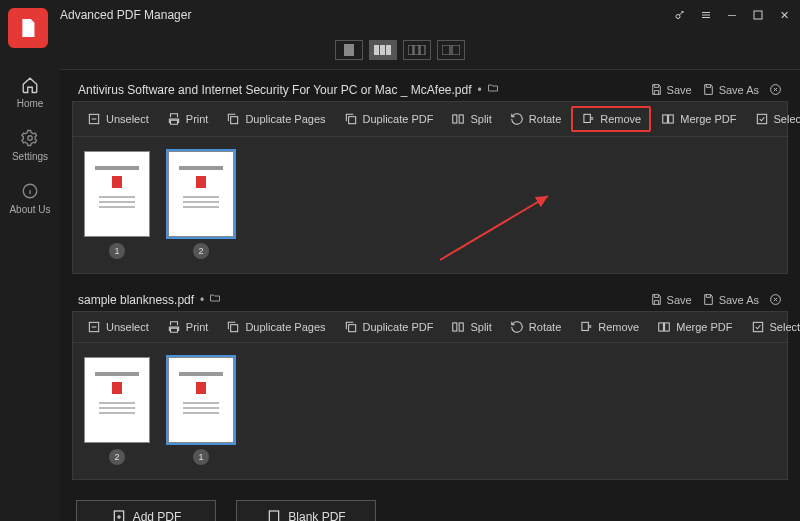 The image size is (800, 521). Describe the element at coordinates (400, 15) in the screenshot. I see `titlebar: Advanced PDF Manager ─ ✕` at that location.